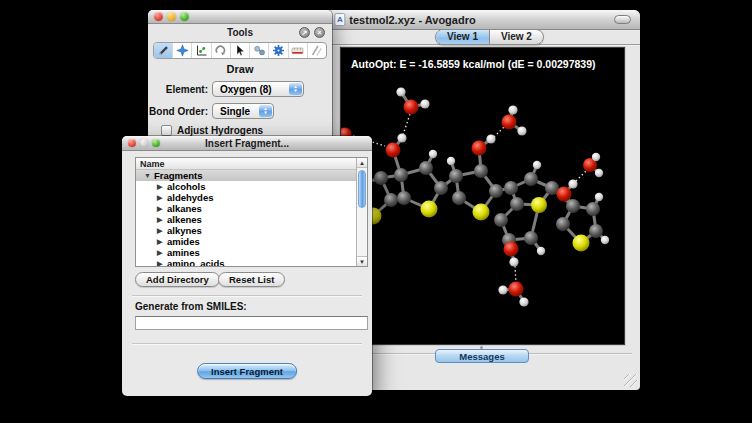  What do you see at coordinates (184, 220) in the screenshot?
I see `tree-item-label: alkenes` at bounding box center [184, 220].